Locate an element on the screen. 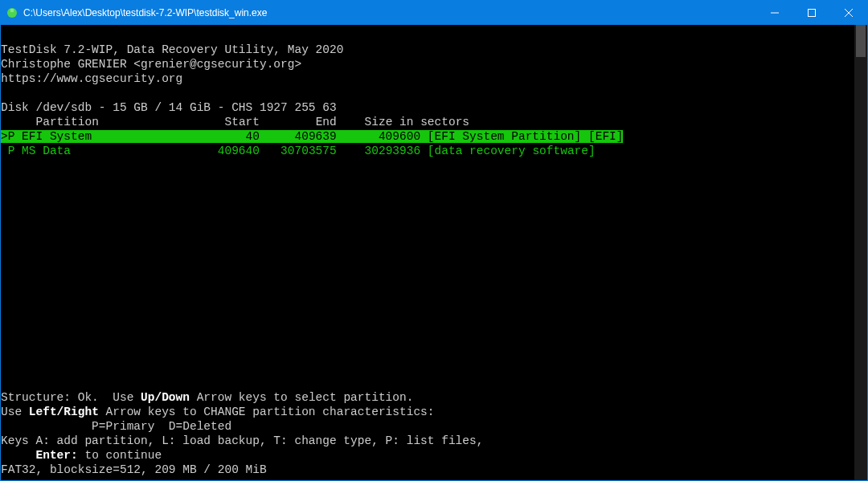 The height and width of the screenshot is (481, 868). change-line: Use Left/Right Arrow keys to CHANGE part… is located at coordinates (218, 412).